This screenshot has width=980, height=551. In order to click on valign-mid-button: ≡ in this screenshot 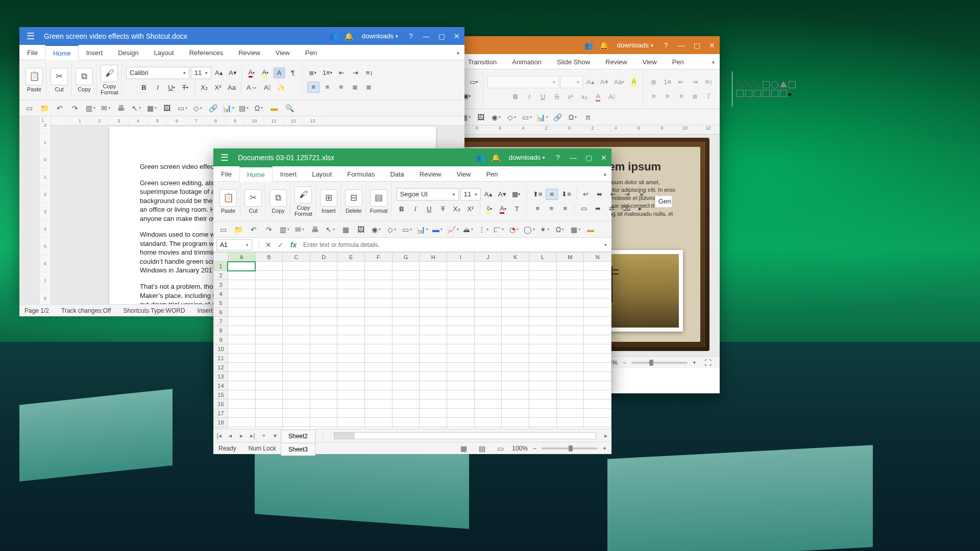, I will do `click(552, 194)`.